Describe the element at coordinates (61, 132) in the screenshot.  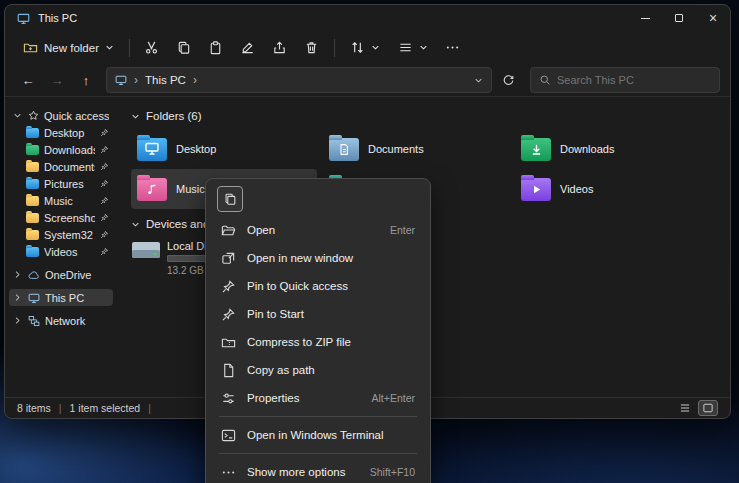
I see `sidebar-item-desktop: Desktop` at that location.